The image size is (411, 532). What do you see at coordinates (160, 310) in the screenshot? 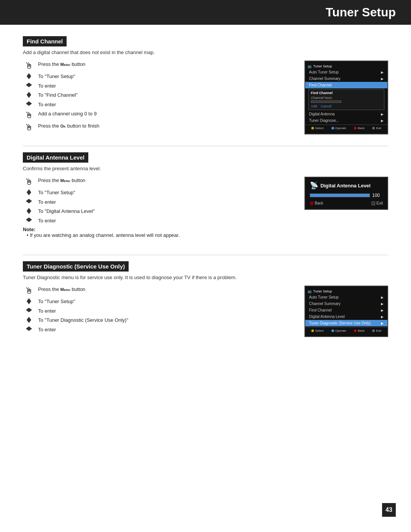
I see `instructions-tuner-diagnostic: 🖱 Press the Menu button To "Tuner Setup"` at bounding box center [160, 310].